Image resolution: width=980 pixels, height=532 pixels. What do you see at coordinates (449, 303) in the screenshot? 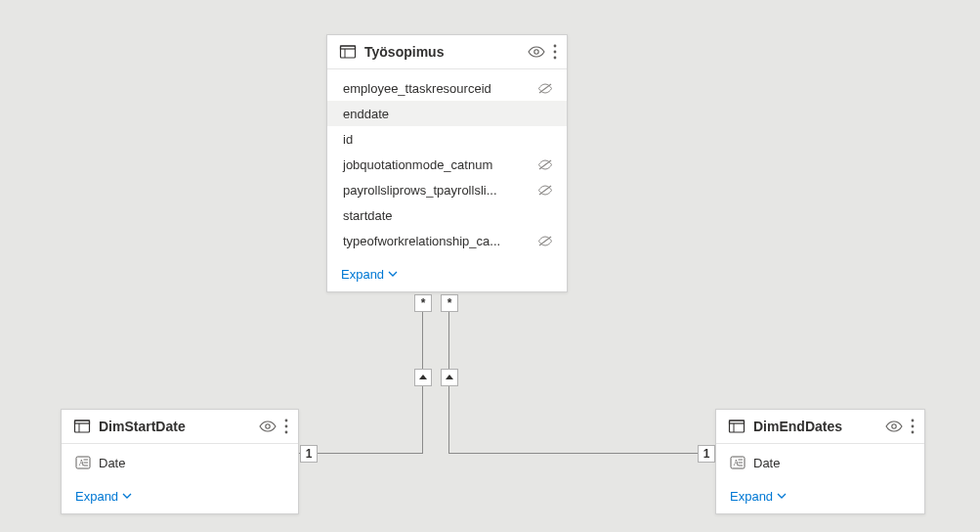
I see `rel-right-many-badge: *` at bounding box center [449, 303].